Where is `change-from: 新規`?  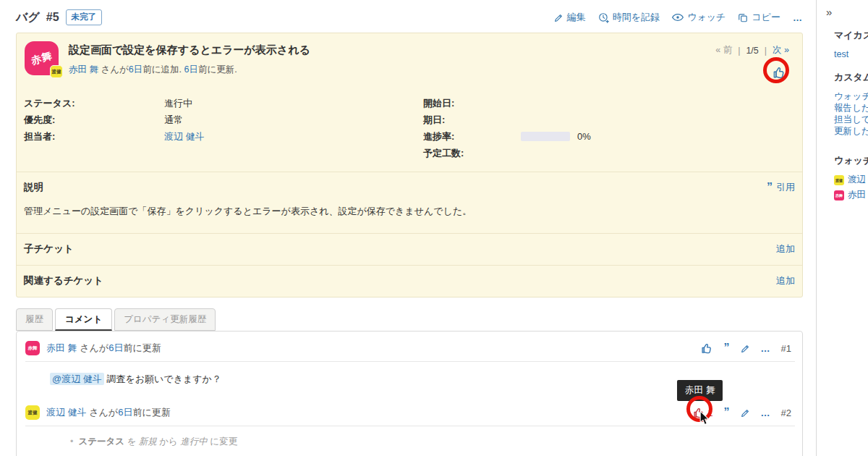
change-from: 新規 is located at coordinates (148, 442).